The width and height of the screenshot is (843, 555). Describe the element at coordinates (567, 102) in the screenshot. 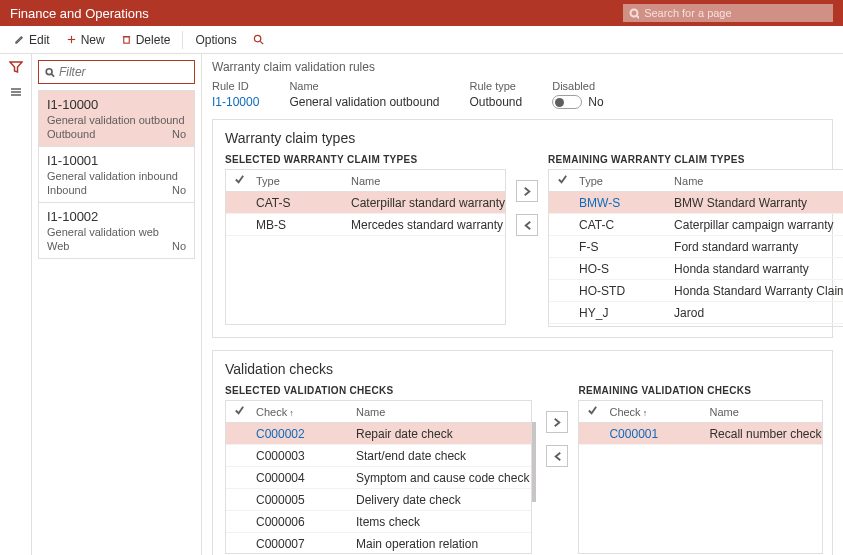

I see `disabled-toggle` at that location.